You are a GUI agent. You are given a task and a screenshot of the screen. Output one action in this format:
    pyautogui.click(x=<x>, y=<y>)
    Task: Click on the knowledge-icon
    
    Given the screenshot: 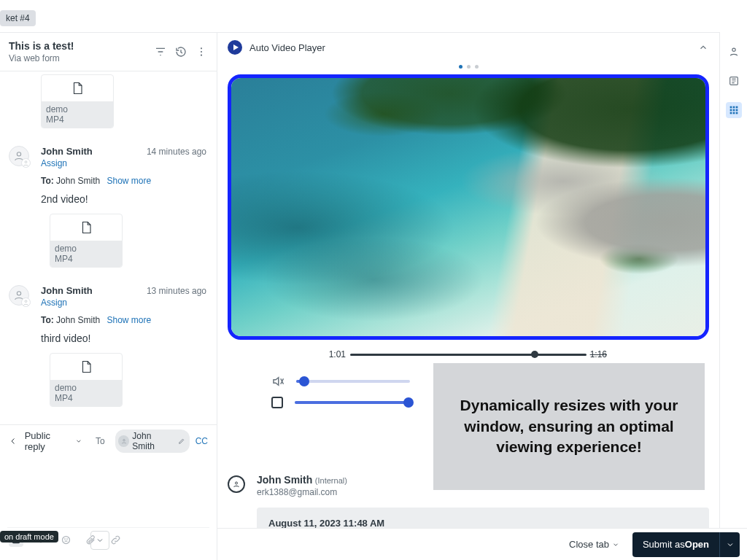 What is the action you would take?
    pyautogui.click(x=734, y=81)
    